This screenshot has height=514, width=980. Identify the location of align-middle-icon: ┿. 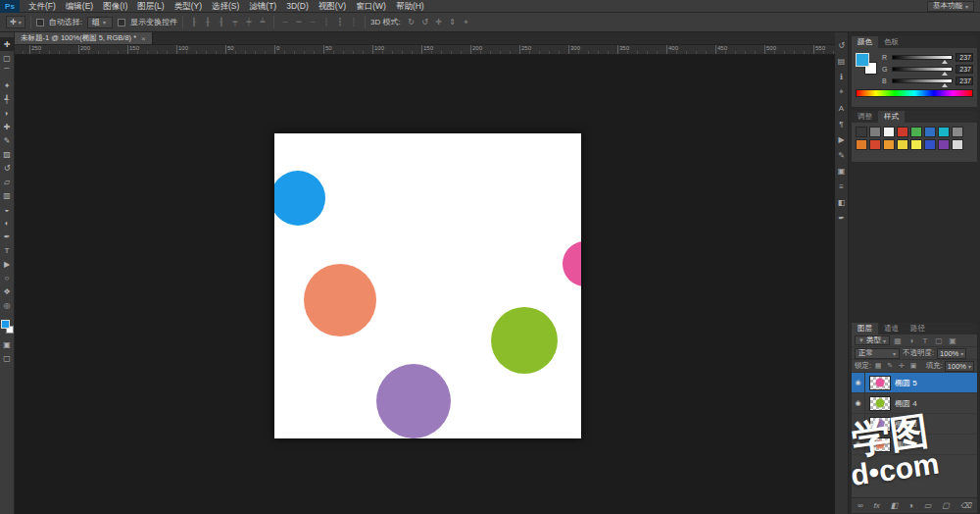
(249, 23).